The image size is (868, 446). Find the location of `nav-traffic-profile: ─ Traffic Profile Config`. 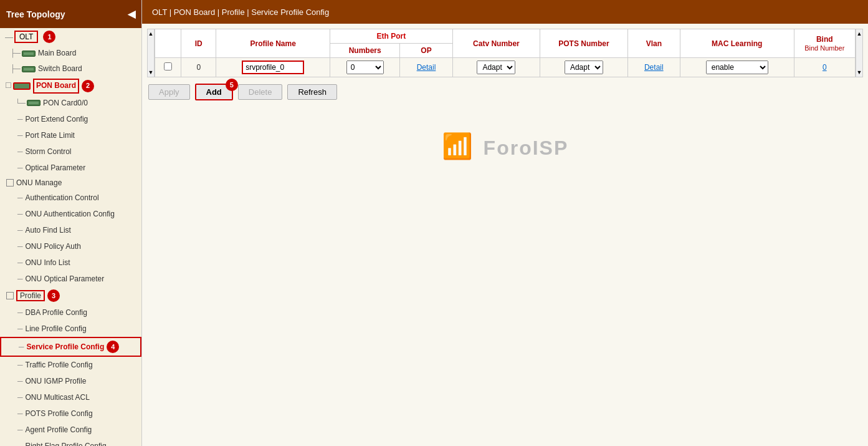

nav-traffic-profile: ─ Traffic Profile Config is located at coordinates (71, 365).